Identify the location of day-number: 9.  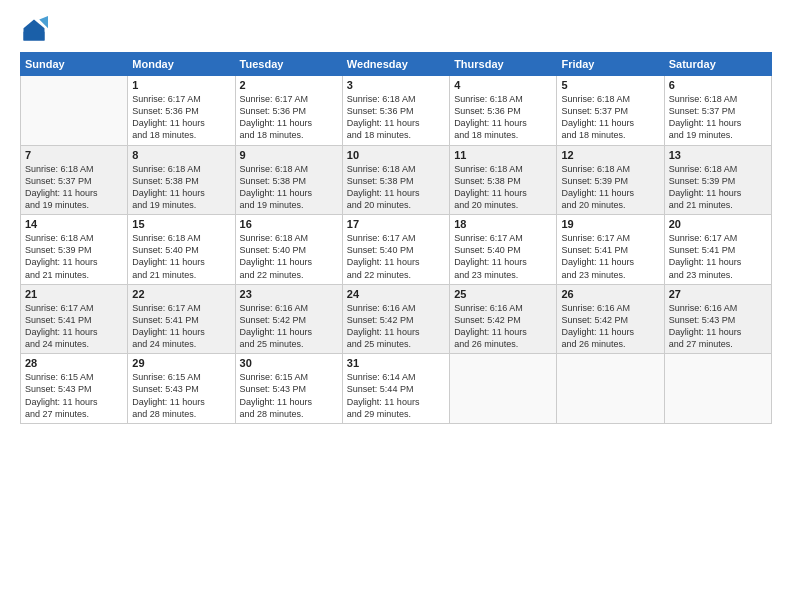
(289, 155).